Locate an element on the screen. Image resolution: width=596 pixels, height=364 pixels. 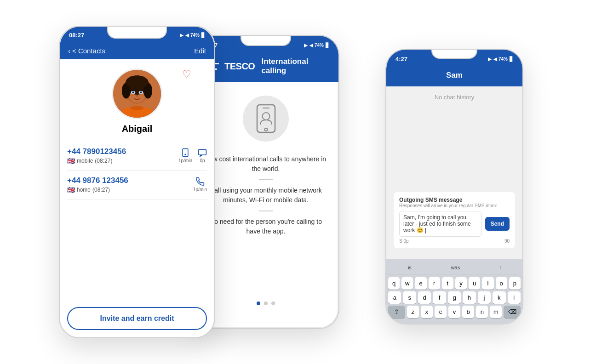
key-x: x is located at coordinates (427, 312).